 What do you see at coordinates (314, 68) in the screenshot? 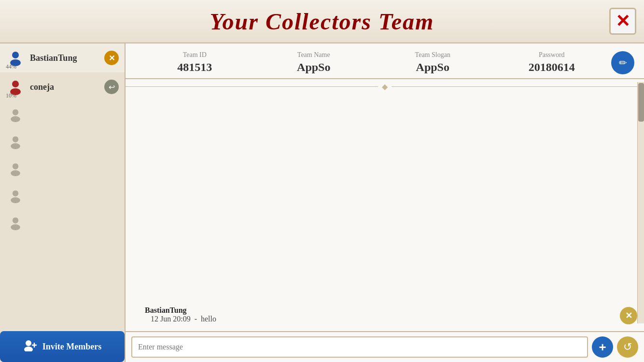
I see `team-name-value: AppSo` at bounding box center [314, 68].